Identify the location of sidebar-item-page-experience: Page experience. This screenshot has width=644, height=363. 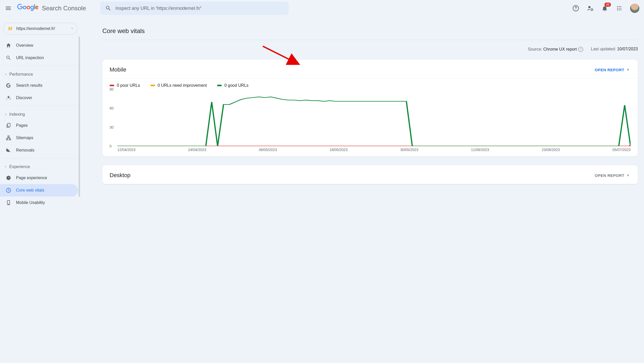
(39, 178).